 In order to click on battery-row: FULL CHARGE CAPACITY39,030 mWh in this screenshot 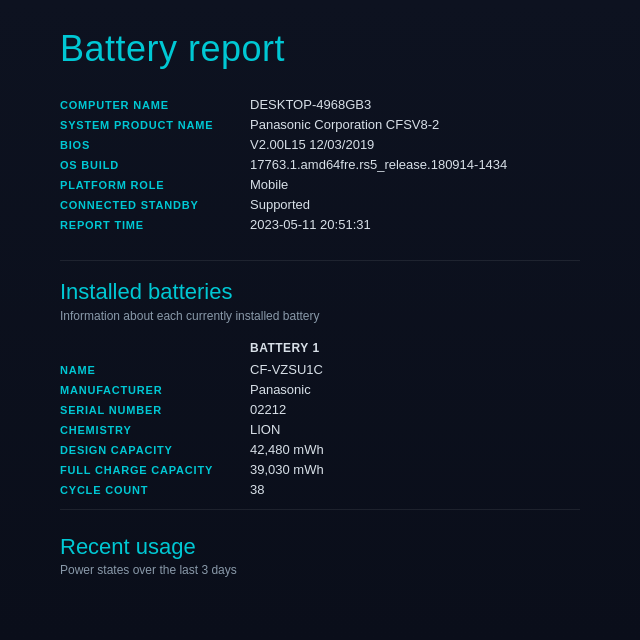, I will do `click(320, 469)`.